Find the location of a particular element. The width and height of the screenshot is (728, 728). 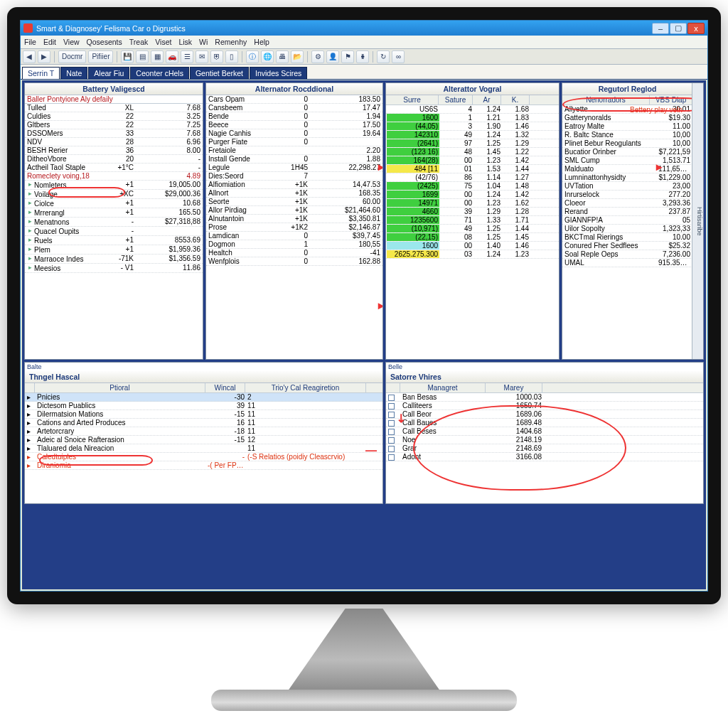

panel-rows: Allyette30.01Gatterynoralds$19.30Eatroy … is located at coordinates (627, 232).